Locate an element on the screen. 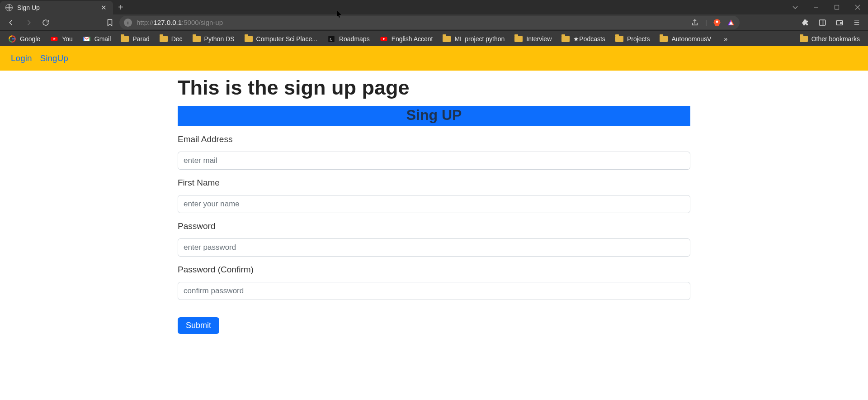  bookmark-label: Interview is located at coordinates (539, 39).